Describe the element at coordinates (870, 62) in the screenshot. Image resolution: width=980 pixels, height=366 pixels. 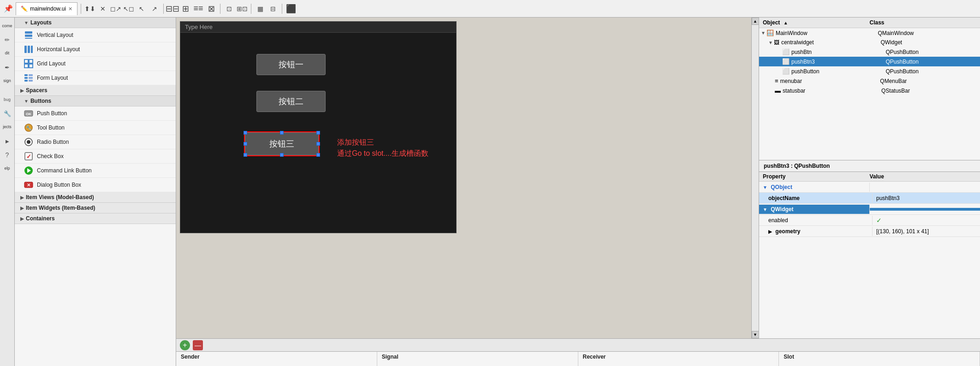
I see `tree-row-pushbtn3: ⬜ pushBtn3 QPushButton` at that location.